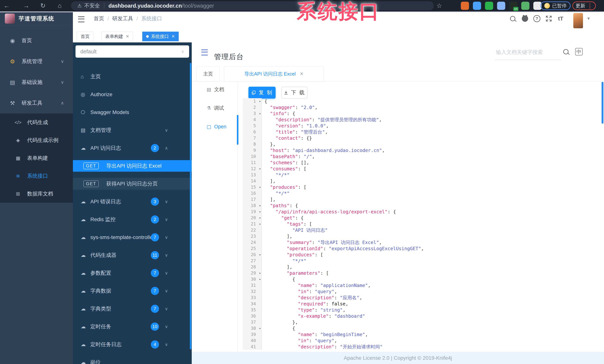 The width and height of the screenshot is (604, 364). What do you see at coordinates (132, 95) in the screenshot?
I see `swagger-group: ◎Authorize` at bounding box center [132, 95].